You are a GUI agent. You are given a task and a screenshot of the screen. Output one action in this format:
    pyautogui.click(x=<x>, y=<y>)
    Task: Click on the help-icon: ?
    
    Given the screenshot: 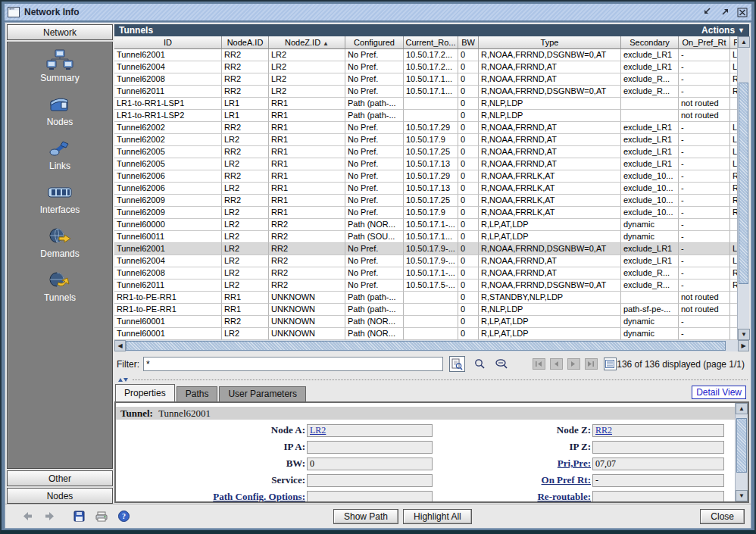 What is the action you would take?
    pyautogui.click(x=124, y=517)
    